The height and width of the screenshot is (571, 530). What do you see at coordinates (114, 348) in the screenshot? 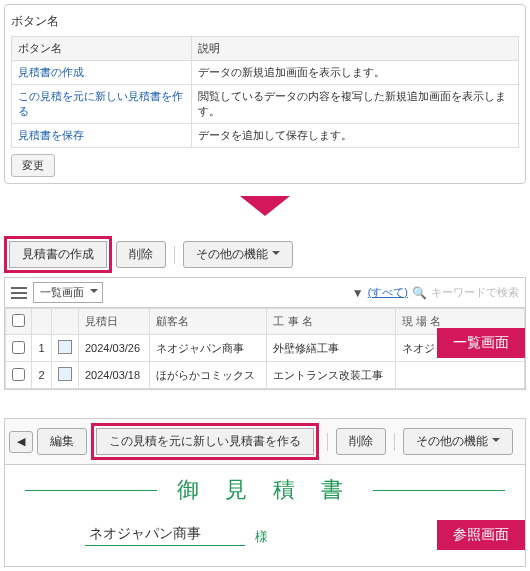
I see `cell-date: 2024/03/26` at bounding box center [114, 348].